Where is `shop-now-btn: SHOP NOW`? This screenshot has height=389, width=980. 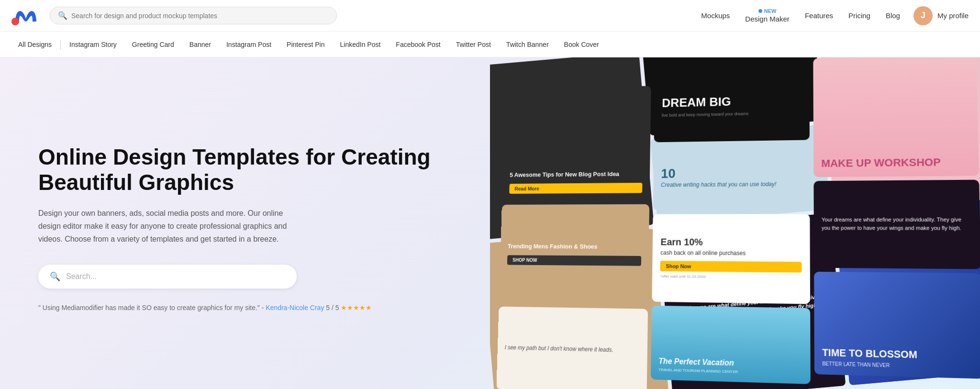 shop-now-btn: SHOP NOW is located at coordinates (574, 260).